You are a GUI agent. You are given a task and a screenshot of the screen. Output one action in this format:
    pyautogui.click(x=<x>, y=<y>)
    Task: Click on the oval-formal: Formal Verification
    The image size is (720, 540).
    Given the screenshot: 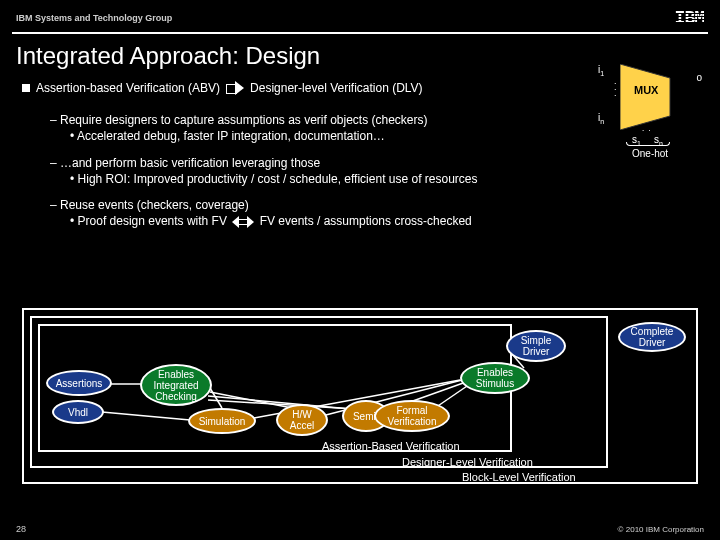 What is the action you would take?
    pyautogui.click(x=412, y=416)
    